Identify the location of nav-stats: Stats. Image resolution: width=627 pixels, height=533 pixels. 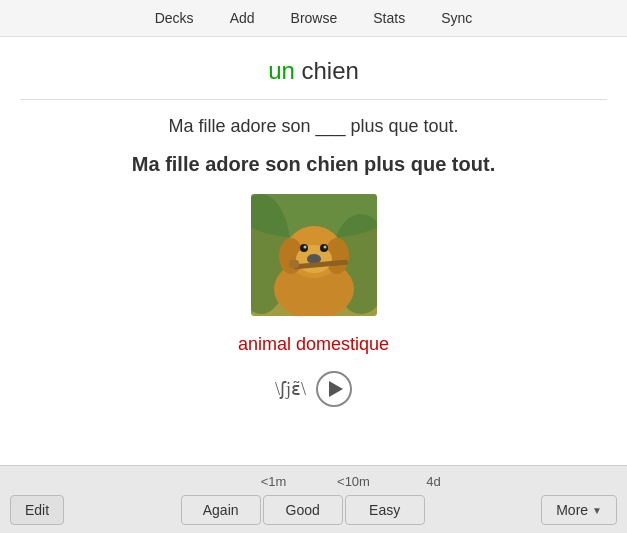
(389, 18).